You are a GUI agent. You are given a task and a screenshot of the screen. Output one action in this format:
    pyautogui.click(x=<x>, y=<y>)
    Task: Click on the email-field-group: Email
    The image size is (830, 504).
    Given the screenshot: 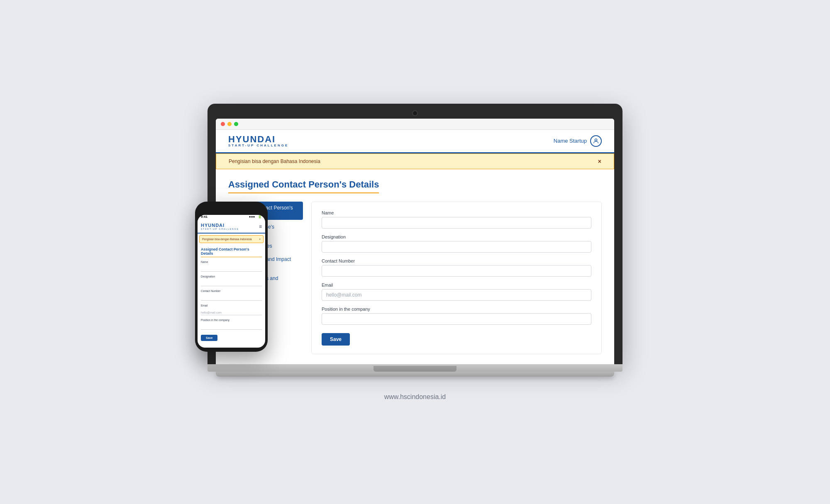 What is the action you would take?
    pyautogui.click(x=456, y=292)
    